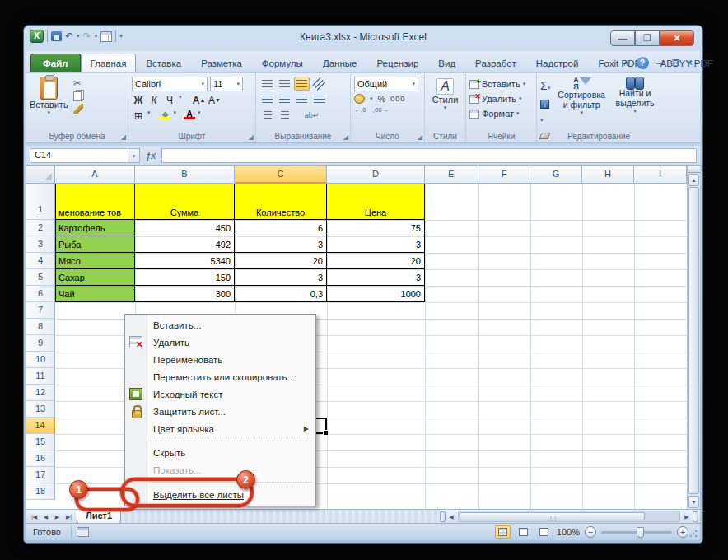 This screenshot has width=728, height=560. What do you see at coordinates (641, 532) in the screenshot?
I see `zoom-slider-thumb` at bounding box center [641, 532].